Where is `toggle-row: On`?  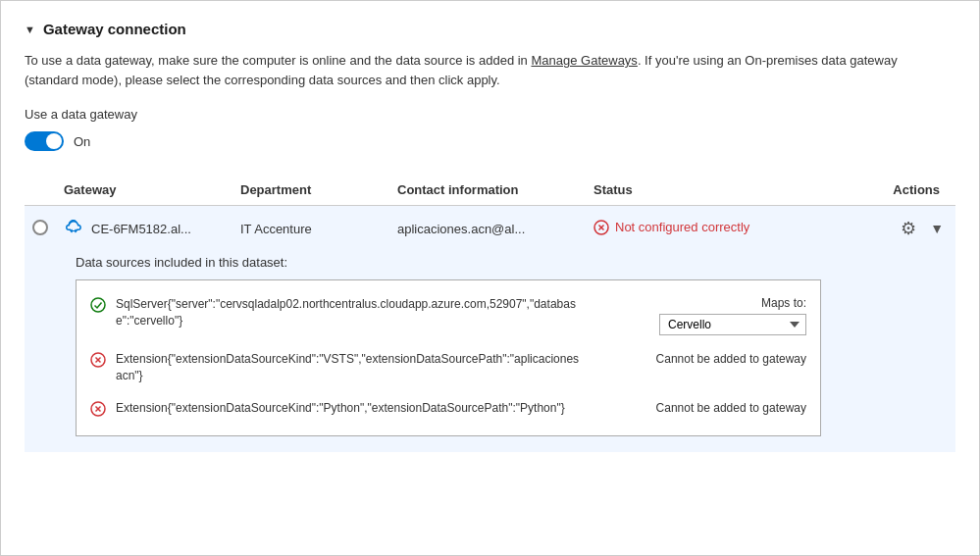
toggle-row: On is located at coordinates (490, 141).